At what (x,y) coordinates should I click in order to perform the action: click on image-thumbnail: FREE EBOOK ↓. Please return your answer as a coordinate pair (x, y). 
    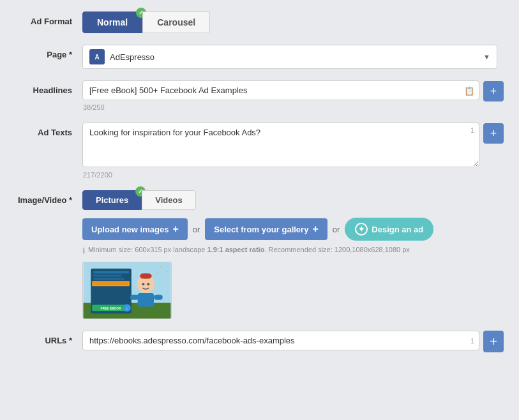
    Looking at the image, I should click on (127, 290).